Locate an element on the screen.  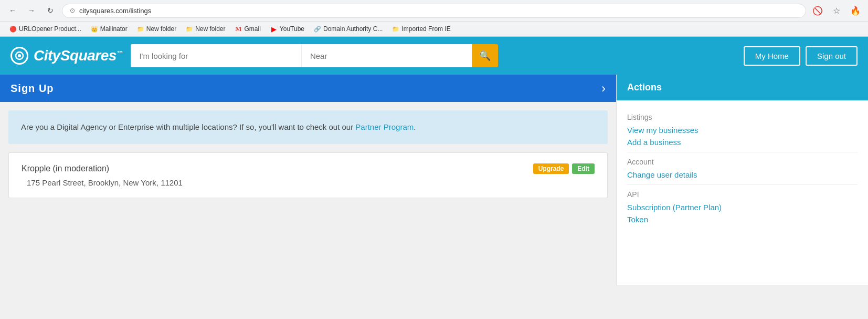
search-button: 🔍 is located at coordinates (485, 56).